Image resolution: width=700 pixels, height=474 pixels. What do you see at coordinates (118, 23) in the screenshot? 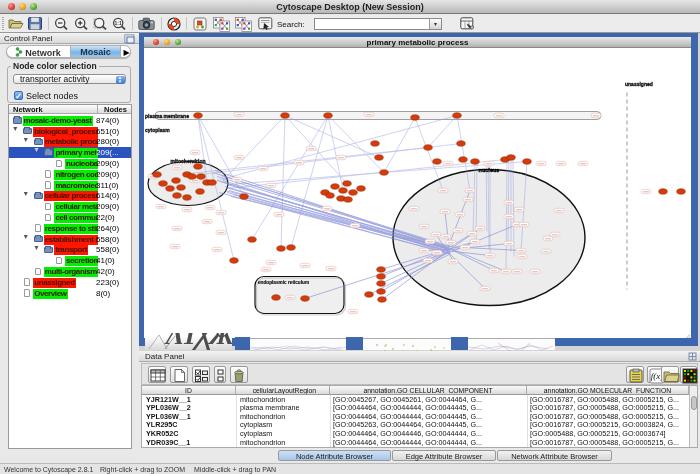
I see `svg-text: 1:1` at bounding box center [118, 23].